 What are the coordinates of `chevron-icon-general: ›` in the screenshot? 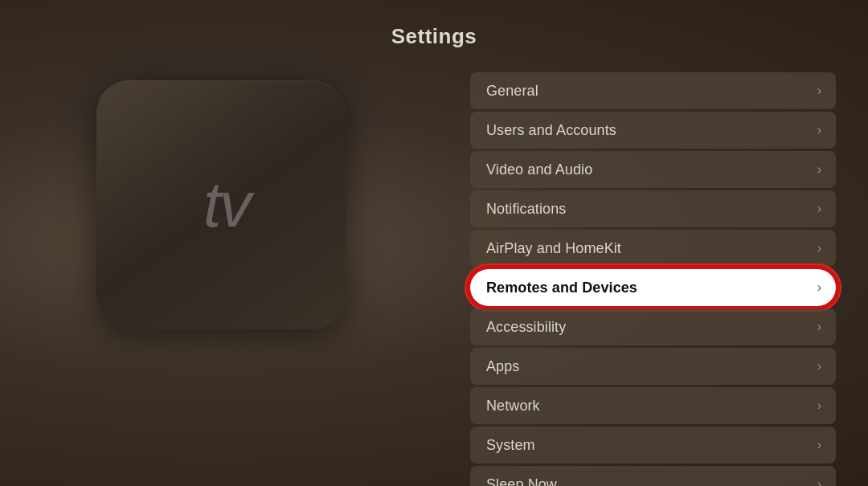 It's located at (820, 91).